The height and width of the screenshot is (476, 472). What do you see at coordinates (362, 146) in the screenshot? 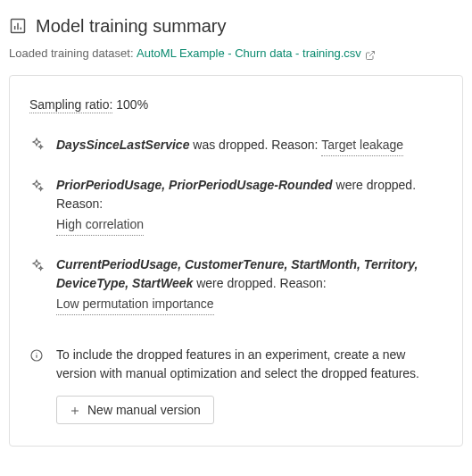
I see `drop-reason: Target leakage` at bounding box center [362, 146].